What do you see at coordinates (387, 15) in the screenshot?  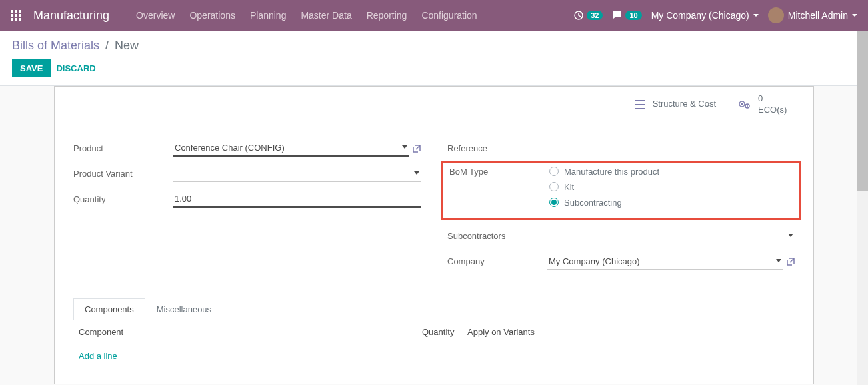 I see `nav-reporting: Reporting` at bounding box center [387, 15].